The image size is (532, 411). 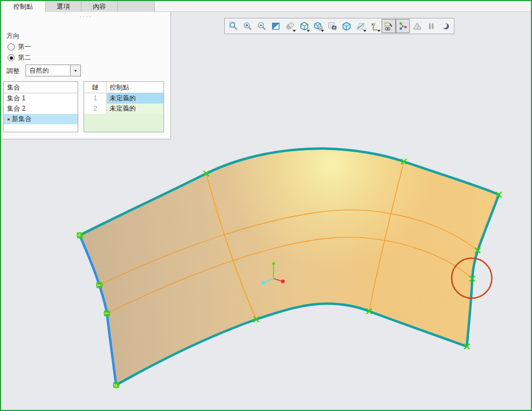 What do you see at coordinates (11, 57) in the screenshot?
I see `radio-second-icon` at bounding box center [11, 57].